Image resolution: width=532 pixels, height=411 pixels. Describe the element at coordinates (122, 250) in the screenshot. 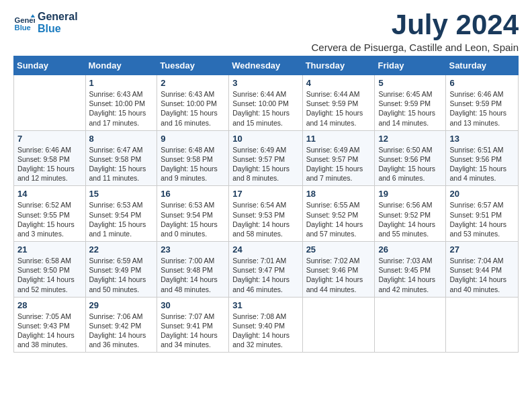

I see `day-number: 22` at that location.